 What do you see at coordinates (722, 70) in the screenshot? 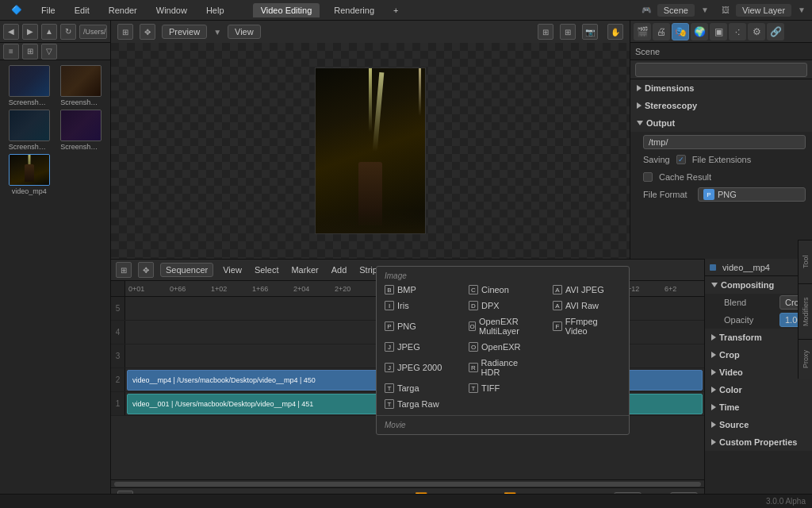
I see `search-input` at bounding box center [722, 70].